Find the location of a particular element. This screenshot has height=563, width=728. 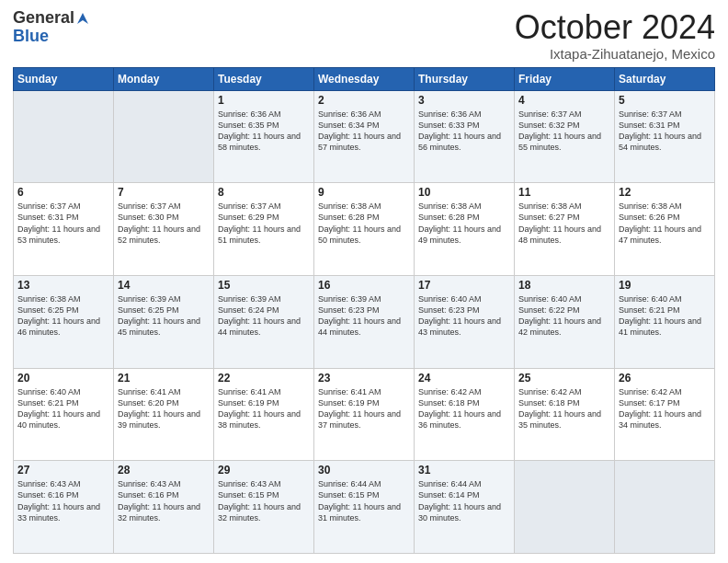

day-number: 6 is located at coordinates (63, 192).